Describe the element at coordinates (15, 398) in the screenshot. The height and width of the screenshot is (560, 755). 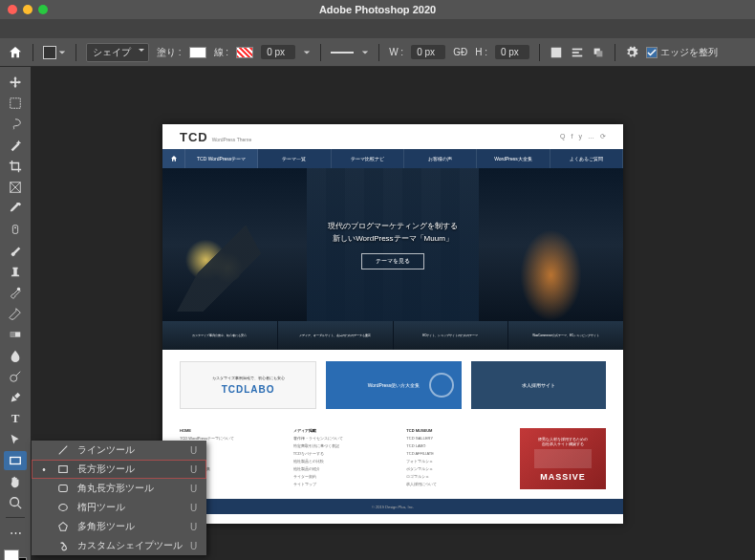
I see `pen-tool` at that location.